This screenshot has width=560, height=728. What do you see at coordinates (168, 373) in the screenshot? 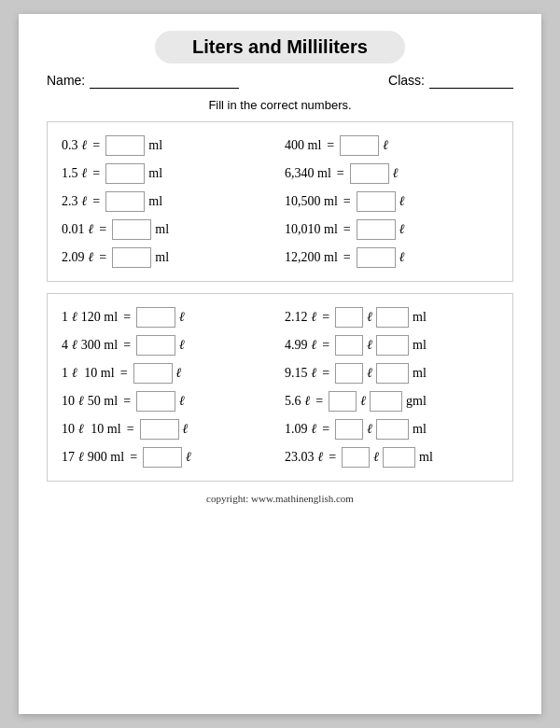
I see `problem-row: 1ℓ 10 ml = ℓ` at bounding box center [168, 373].